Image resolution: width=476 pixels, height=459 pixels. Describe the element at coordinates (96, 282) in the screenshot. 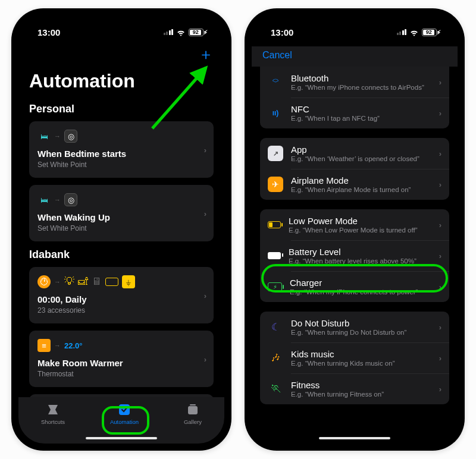

I see `tv-icon: 🖥︎` at that location.